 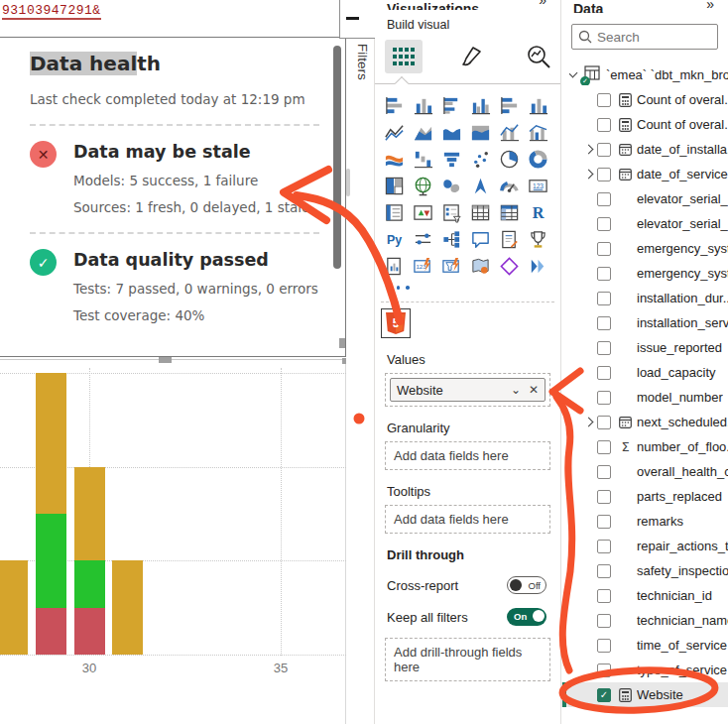 I want to click on visual-icon-arcgis-map, so click(x=480, y=266).